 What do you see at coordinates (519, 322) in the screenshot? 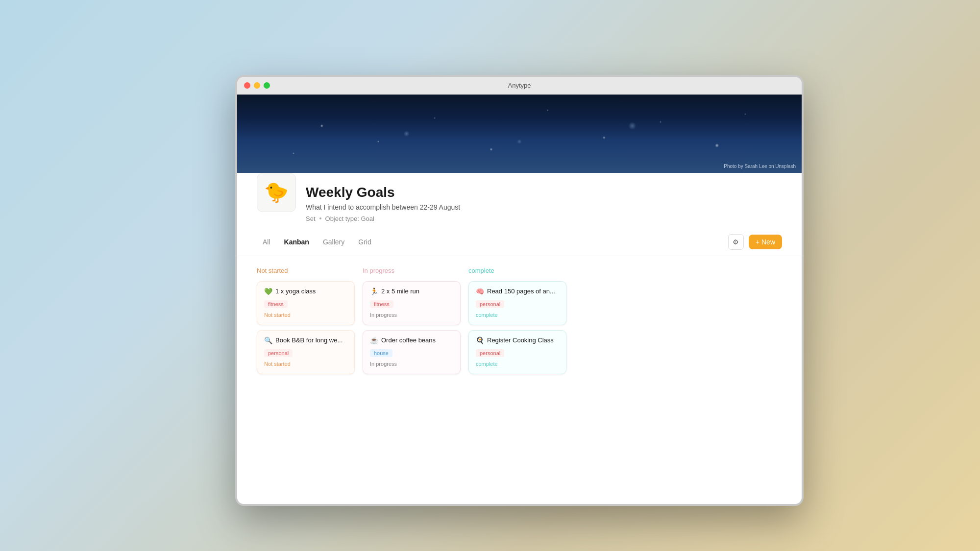
I see `kanban-board: Not started 💚 1 x yoga class fitness Not…` at bounding box center [519, 322].